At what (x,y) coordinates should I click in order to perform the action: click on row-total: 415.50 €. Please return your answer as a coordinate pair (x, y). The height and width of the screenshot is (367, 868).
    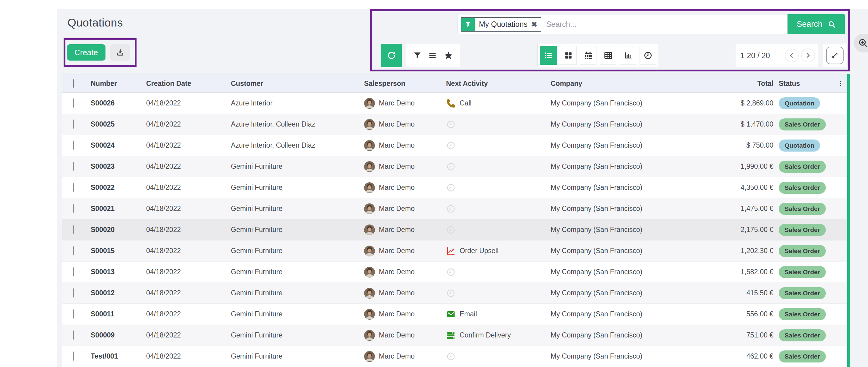
    Looking at the image, I should click on (742, 293).